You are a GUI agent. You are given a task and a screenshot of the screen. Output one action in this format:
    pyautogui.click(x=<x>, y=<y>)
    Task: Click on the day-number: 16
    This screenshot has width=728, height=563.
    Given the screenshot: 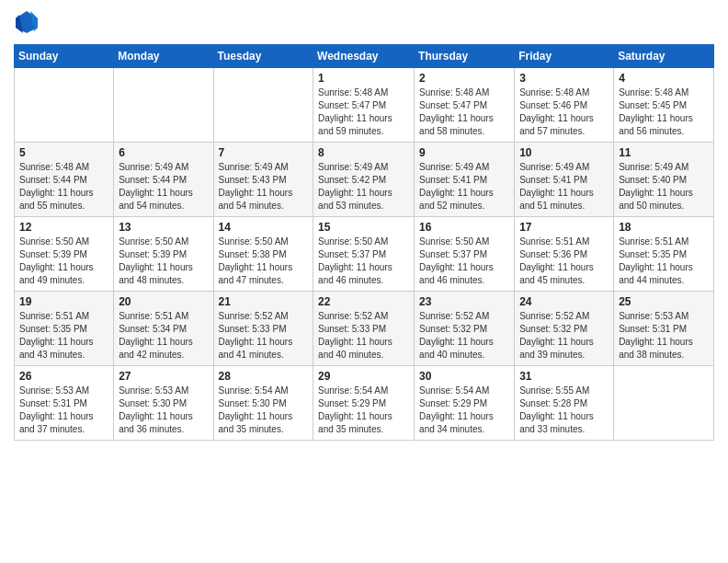 What is the action you would take?
    pyautogui.click(x=464, y=227)
    